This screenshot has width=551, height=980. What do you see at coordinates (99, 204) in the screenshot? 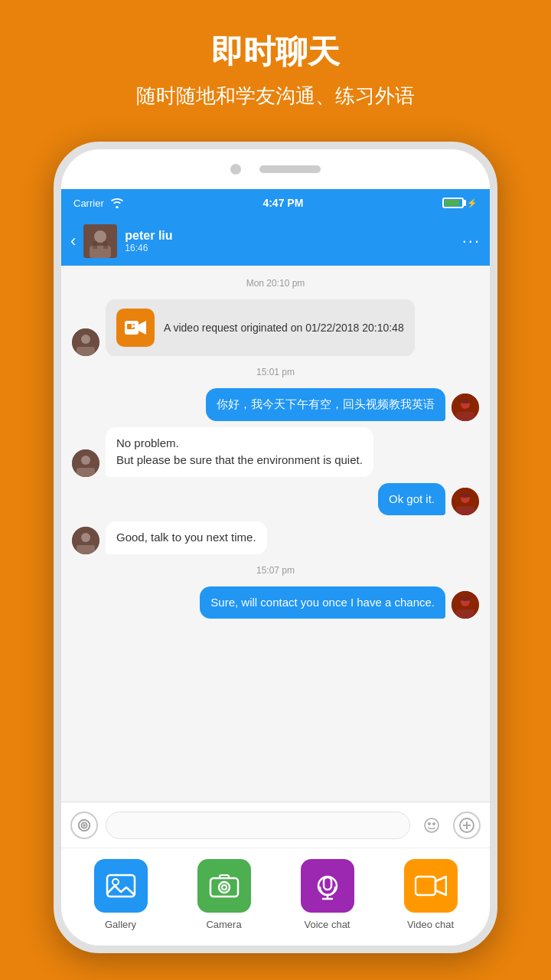
I see `status-left: Carrier` at bounding box center [99, 204].